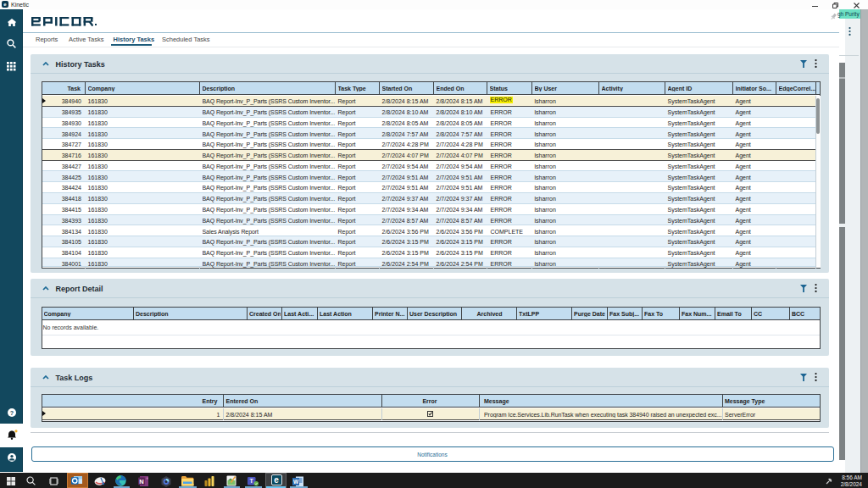 This screenshot has width=868, height=488. What do you see at coordinates (297, 481) in the screenshot?
I see `svg-text: W` at bounding box center [297, 481].